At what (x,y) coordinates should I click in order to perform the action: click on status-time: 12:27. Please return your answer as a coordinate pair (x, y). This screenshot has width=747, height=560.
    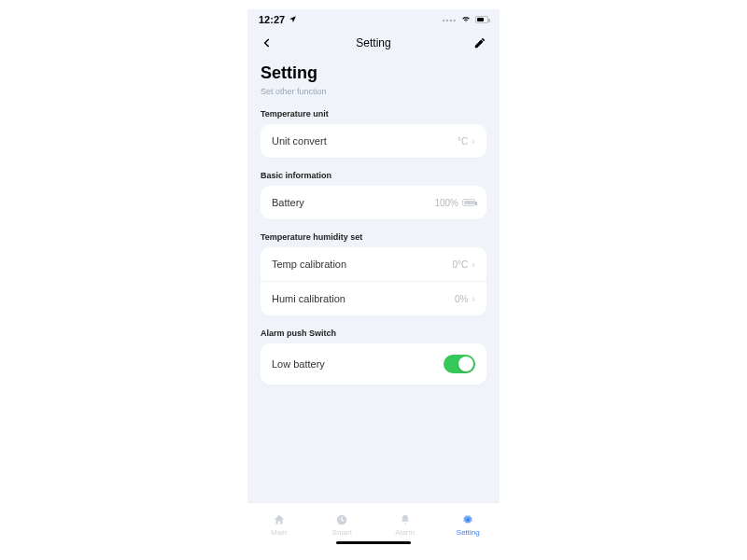
    Looking at the image, I should click on (272, 20).